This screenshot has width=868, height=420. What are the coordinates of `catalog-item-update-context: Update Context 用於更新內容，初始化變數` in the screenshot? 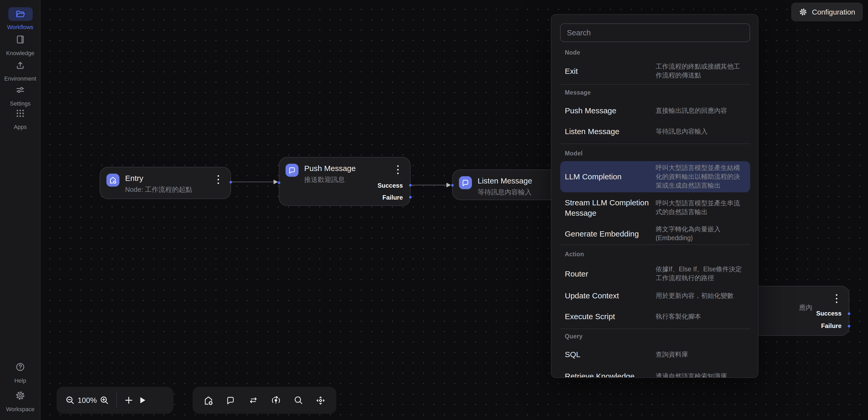 It's located at (655, 296).